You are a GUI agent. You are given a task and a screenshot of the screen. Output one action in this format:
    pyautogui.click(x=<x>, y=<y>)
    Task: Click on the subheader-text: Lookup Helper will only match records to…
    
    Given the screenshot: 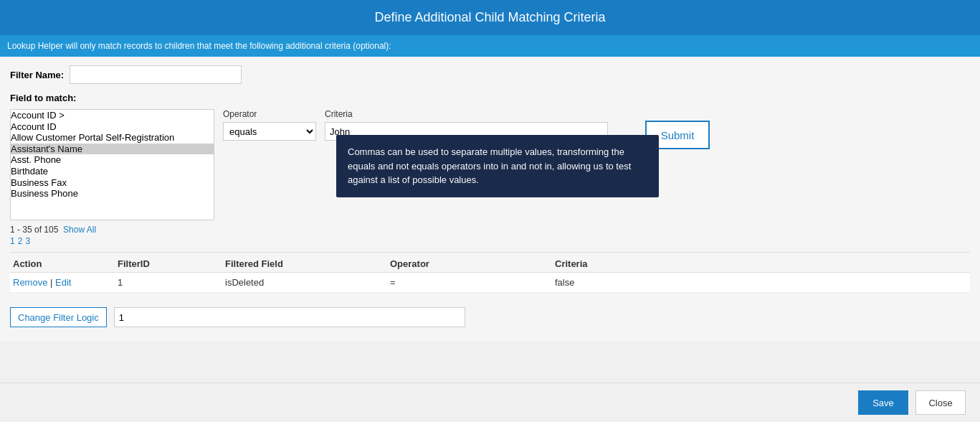 What is the action you would take?
    pyautogui.click(x=490, y=46)
    